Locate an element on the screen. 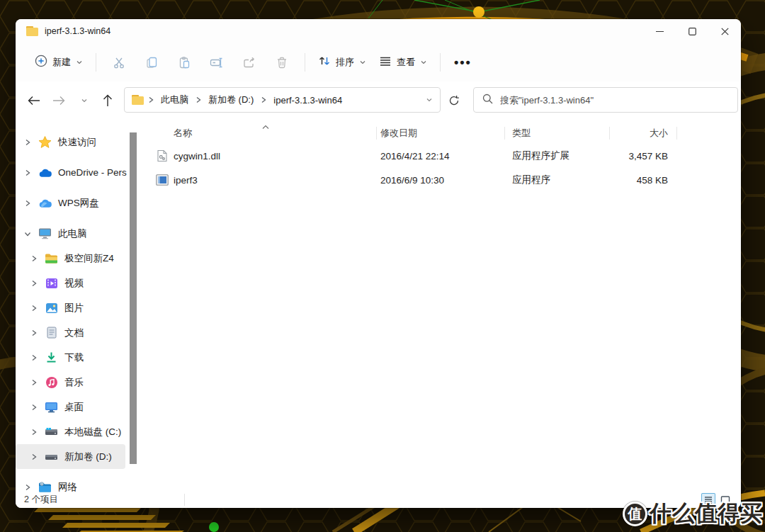 Image resolution: width=765 pixels, height=532 pixels. sidebar-item-onedrive: OneDrive - Pers is located at coordinates (71, 173).